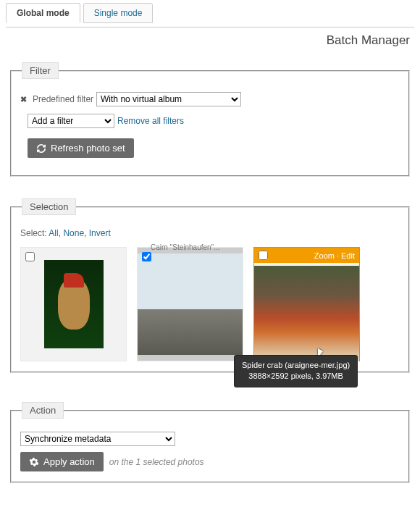  I want to click on predefined-filter-label: Predefined filter, so click(63, 99).